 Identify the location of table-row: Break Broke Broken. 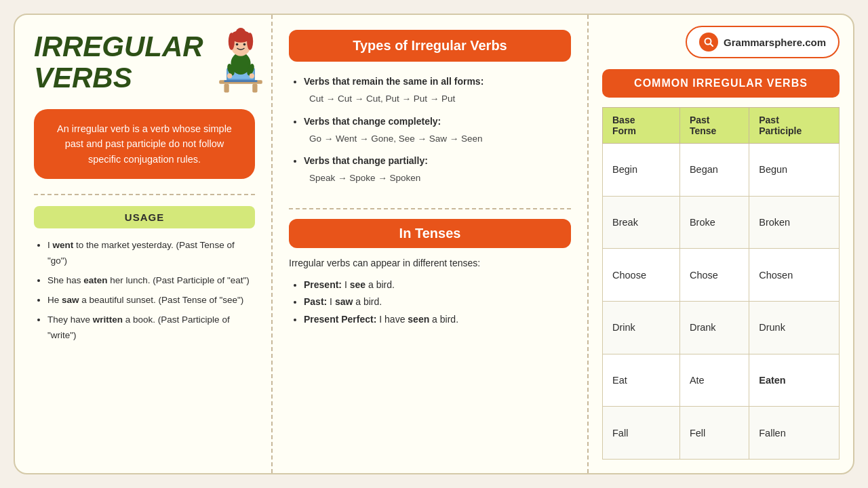
(722, 222).